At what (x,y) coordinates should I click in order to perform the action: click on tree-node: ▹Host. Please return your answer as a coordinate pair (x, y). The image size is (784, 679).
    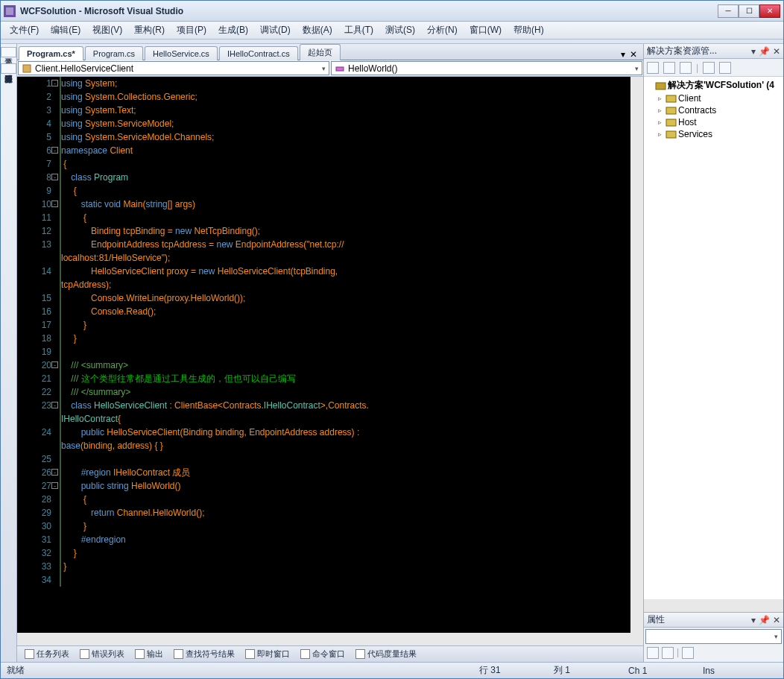
    Looking at the image, I should click on (714, 122).